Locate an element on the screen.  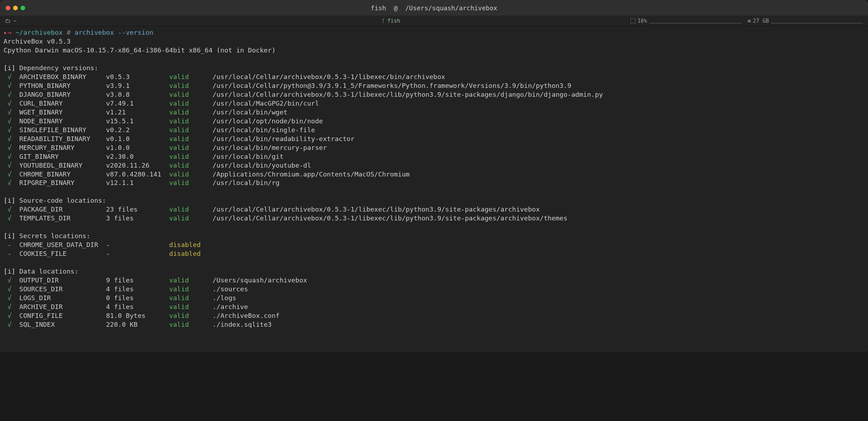
dep-path: /usr/local/bin/wget is located at coordinates (250, 112).